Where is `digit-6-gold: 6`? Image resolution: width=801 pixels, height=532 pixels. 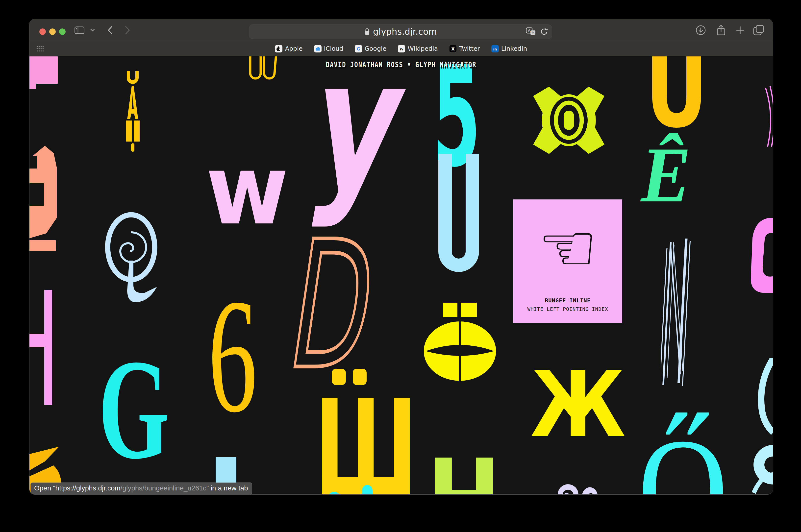 digit-6-gold: 6 is located at coordinates (233, 356).